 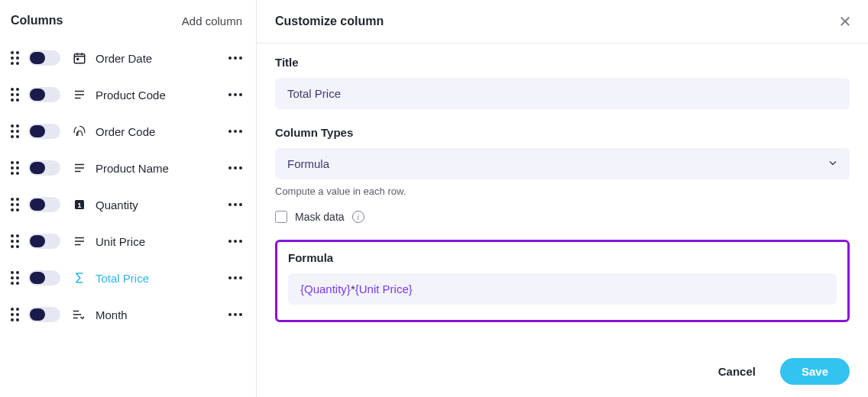 I want to click on close-button, so click(x=845, y=21).